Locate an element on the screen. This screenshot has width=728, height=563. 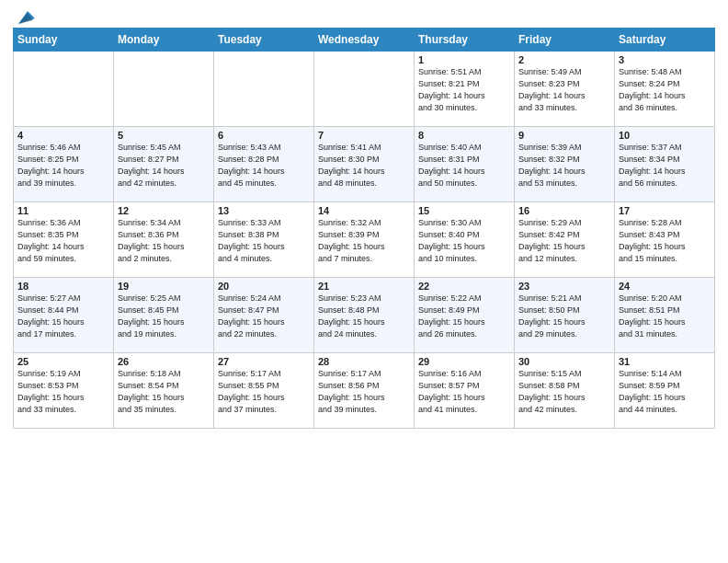
day-number: 24 is located at coordinates (665, 286).